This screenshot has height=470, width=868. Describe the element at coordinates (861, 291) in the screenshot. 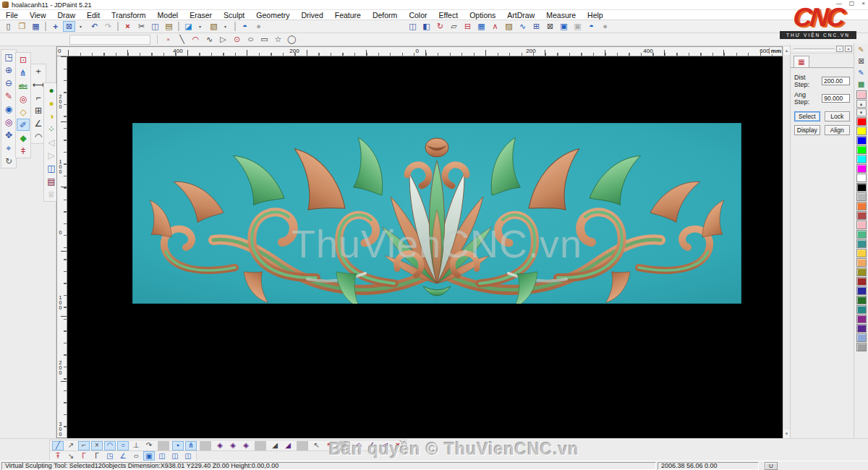

I see `swatch-navy` at that location.